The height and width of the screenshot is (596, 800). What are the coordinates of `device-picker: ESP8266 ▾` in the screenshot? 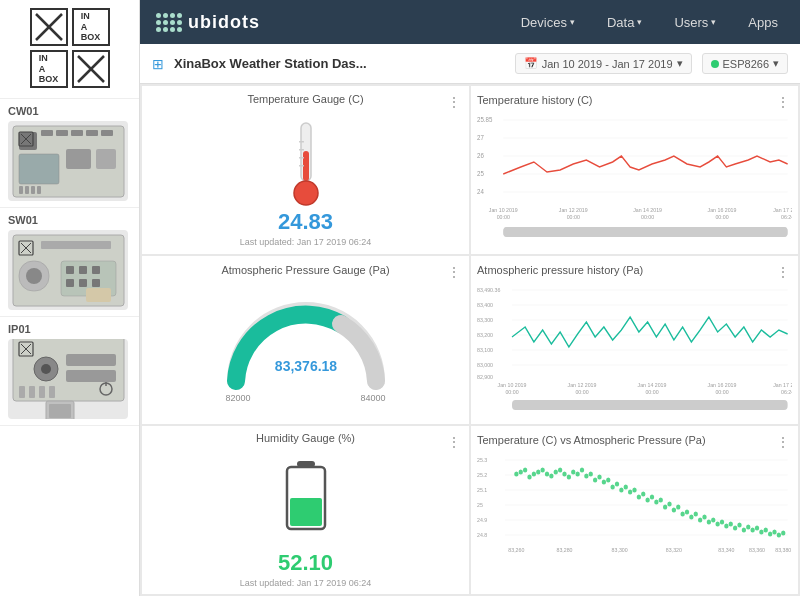 It's located at (745, 64).